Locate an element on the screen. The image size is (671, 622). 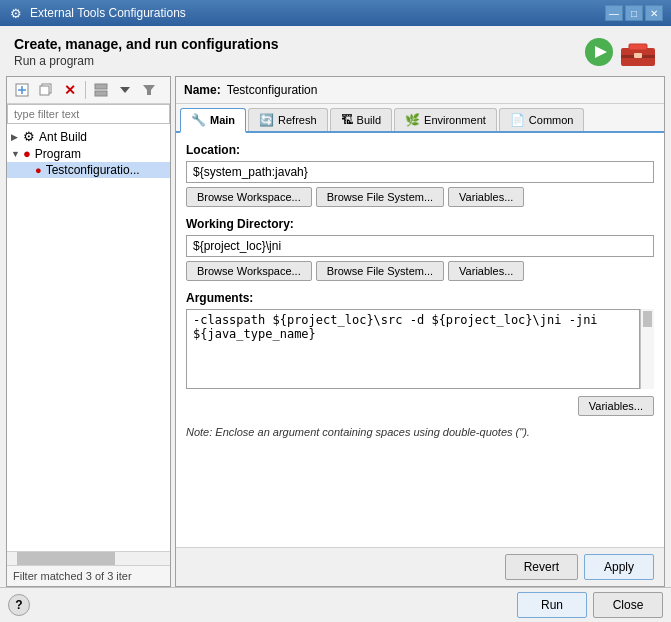
main-tab-label: Main is located at coordinates (222, 120).